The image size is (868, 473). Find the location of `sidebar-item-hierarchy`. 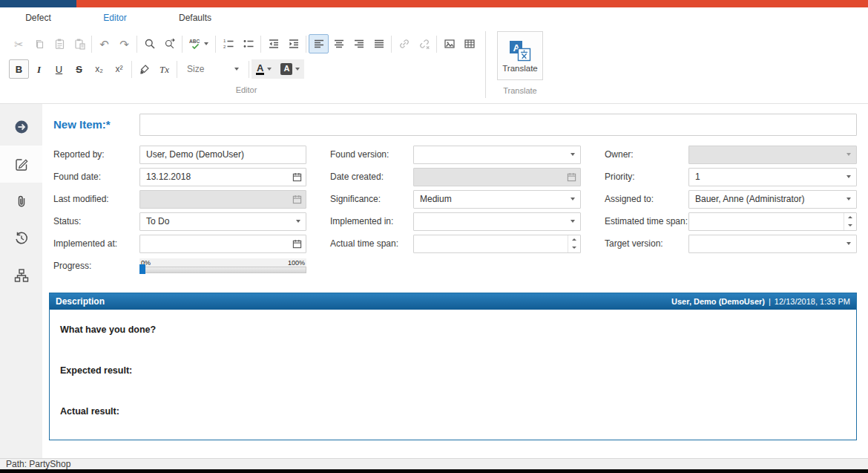

sidebar-item-hierarchy is located at coordinates (21, 275).